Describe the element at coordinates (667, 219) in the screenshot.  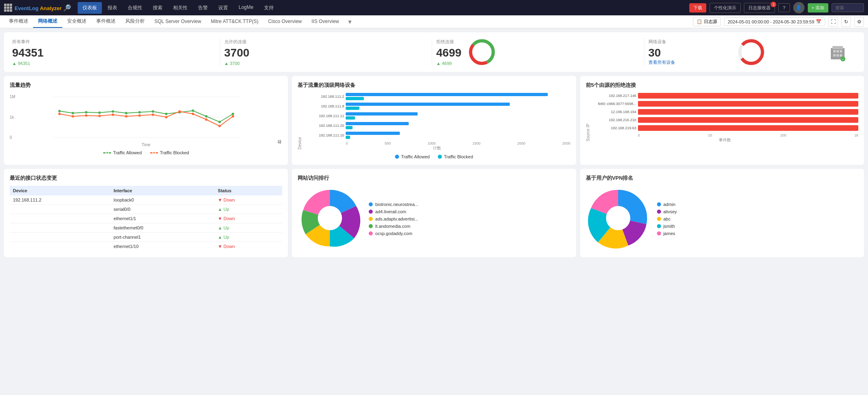
I see `vpn-pie-legend: admin alivsey abc jsmith` at that location.